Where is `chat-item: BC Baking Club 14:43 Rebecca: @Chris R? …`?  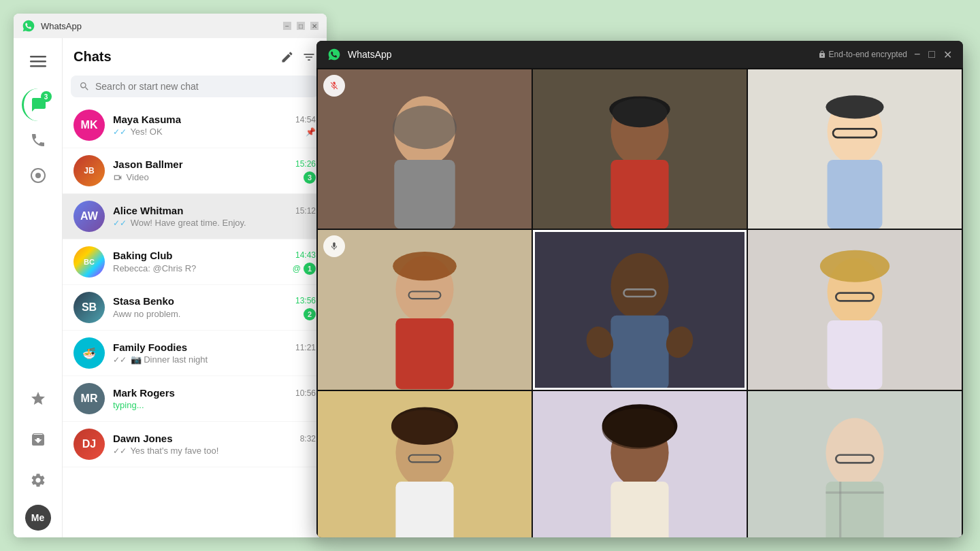 chat-item: BC Baking Club 14:43 Rebecca: @Chris R? … is located at coordinates (195, 263).